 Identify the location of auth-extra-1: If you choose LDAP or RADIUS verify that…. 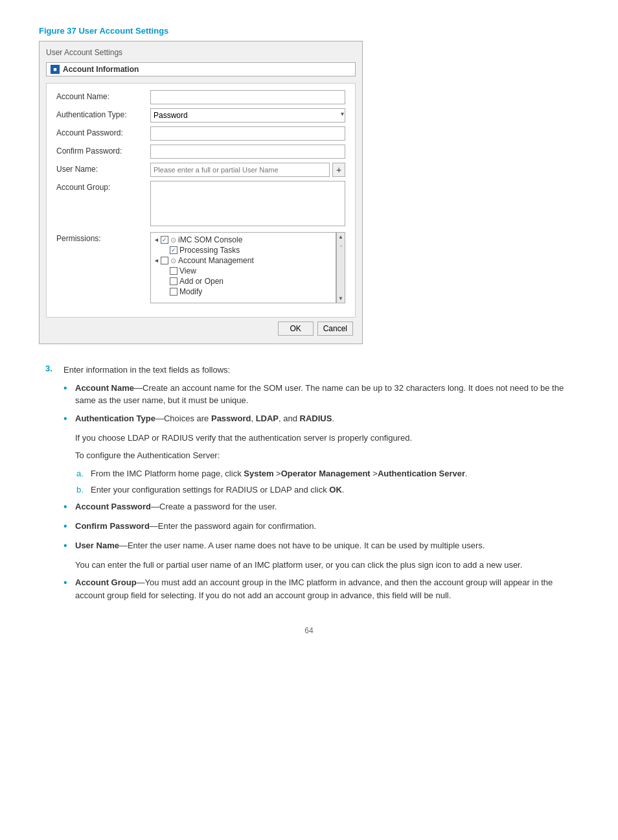
(324, 438).